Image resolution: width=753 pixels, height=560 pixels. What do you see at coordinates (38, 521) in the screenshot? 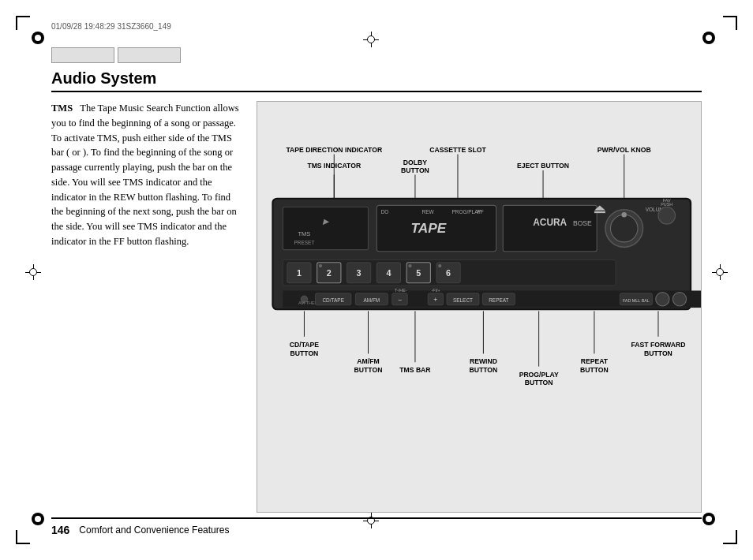
I see `reg-circle-bl` at bounding box center [38, 521].